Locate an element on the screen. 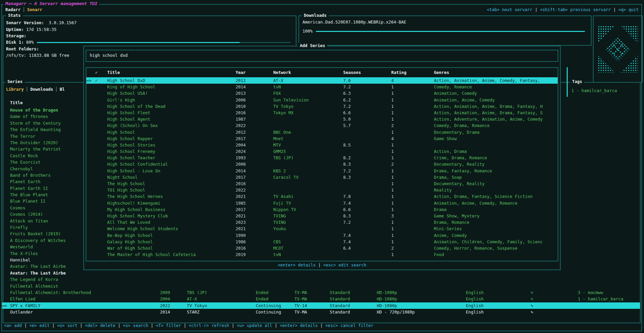  search-result-row: The High School20161Documentary, Reality is located at coordinates (322, 183).